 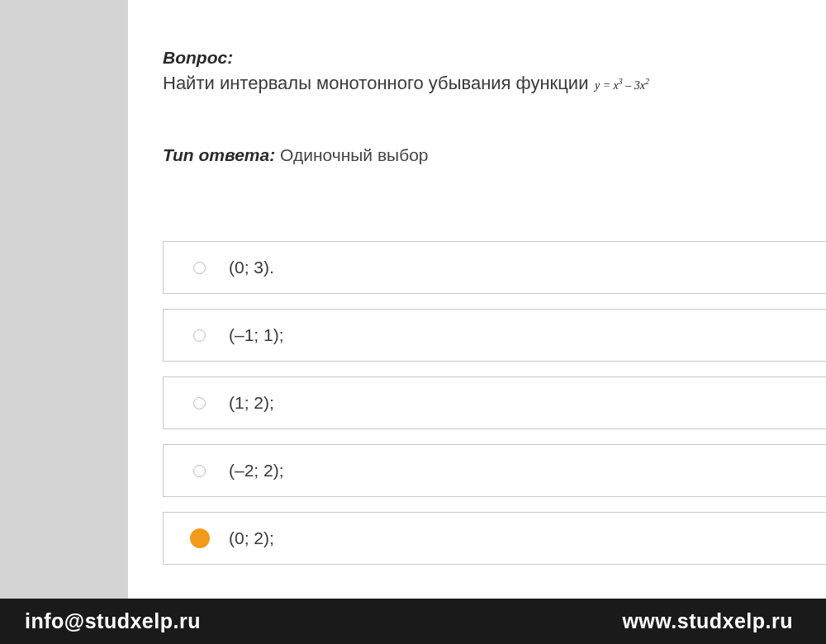 I want to click on option-text: (0; 3)., so click(x=251, y=268).